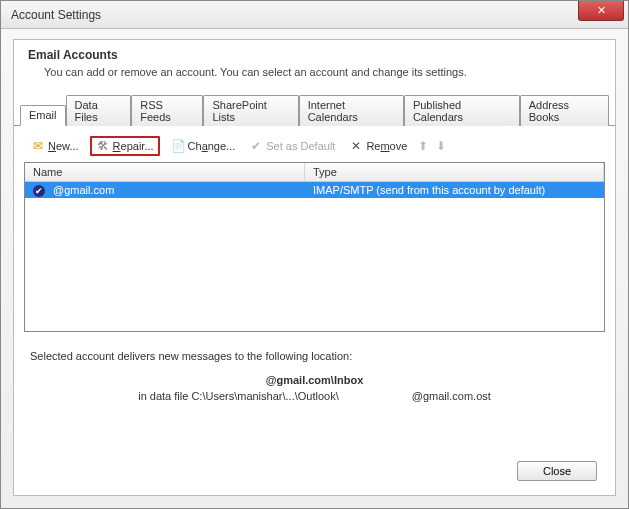 The image size is (629, 509). I want to click on tab-address-books: Address Books, so click(564, 110).